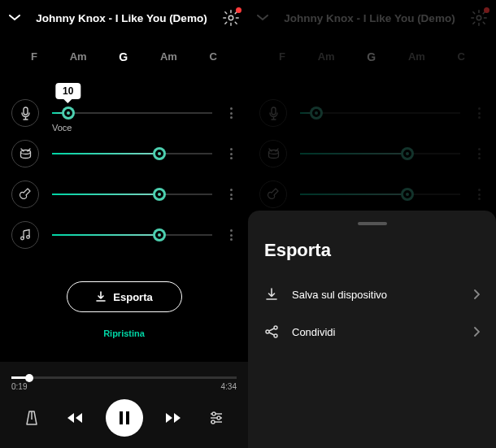  I want to click on track-row-voice, so click(372, 113).